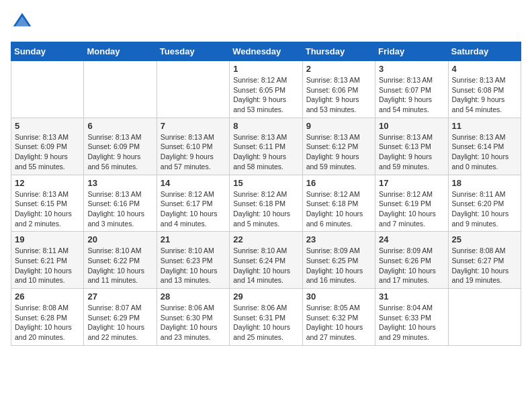  I want to click on day-number: 15, so click(266, 183).